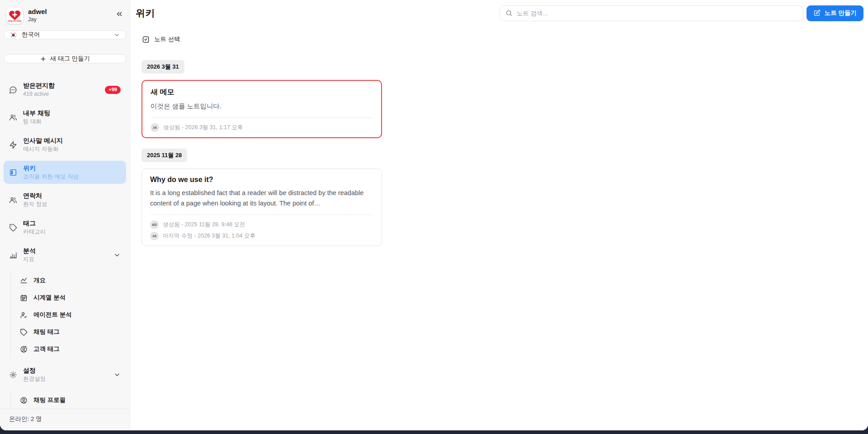 The image size is (868, 434). I want to click on submenu-item-chat-profile: 채팅 프로필, so click(73, 400).